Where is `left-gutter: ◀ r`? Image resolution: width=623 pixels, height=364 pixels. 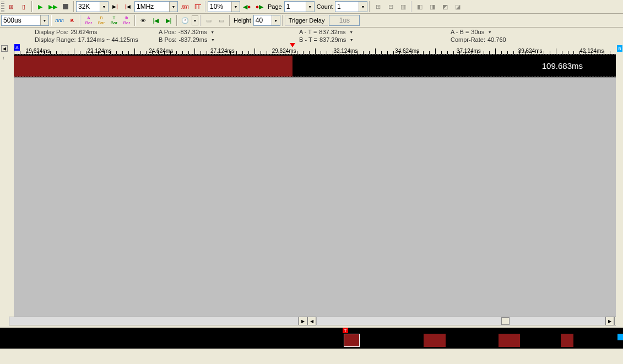
left-gutter: ◀ r is located at coordinates (7, 185).